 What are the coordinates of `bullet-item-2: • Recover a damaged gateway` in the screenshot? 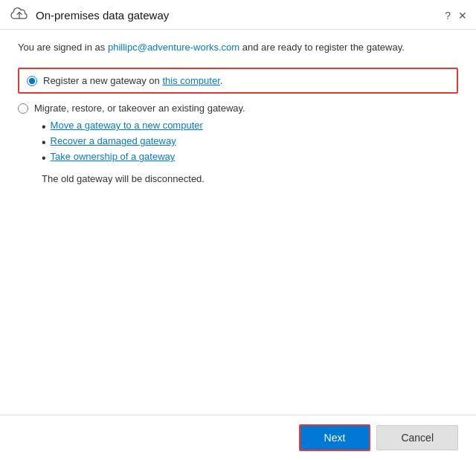 It's located at (250, 143).